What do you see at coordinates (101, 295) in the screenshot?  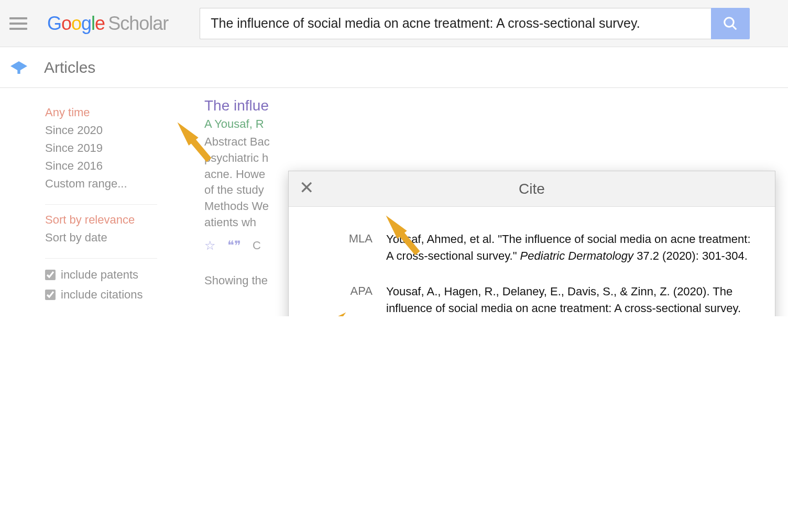 I see `include-citations: include citations` at bounding box center [101, 295].